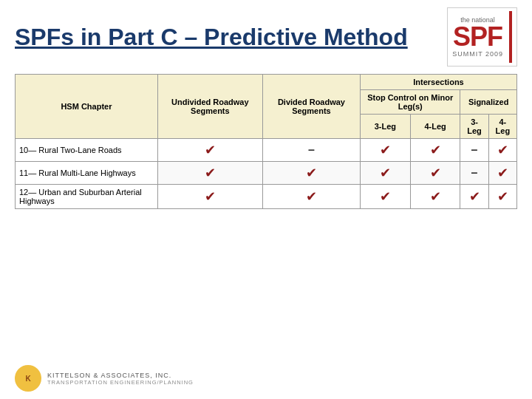 The width and height of the screenshot is (532, 399). Describe the element at coordinates (477, 37) in the screenshot. I see `logo-spf: SPF` at that location.